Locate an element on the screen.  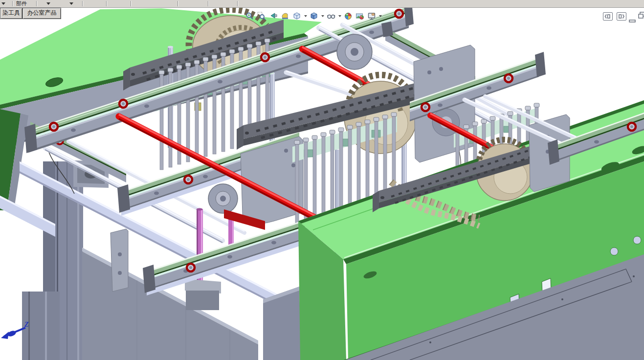
tab-office-products: 办公室产品 is located at coordinates (42, 14).